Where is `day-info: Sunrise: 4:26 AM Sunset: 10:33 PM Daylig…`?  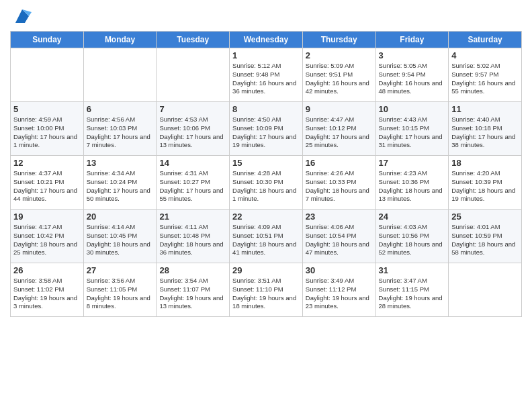 day-info: Sunrise: 4:26 AM Sunset: 10:33 PM Daylig… is located at coordinates (339, 187).